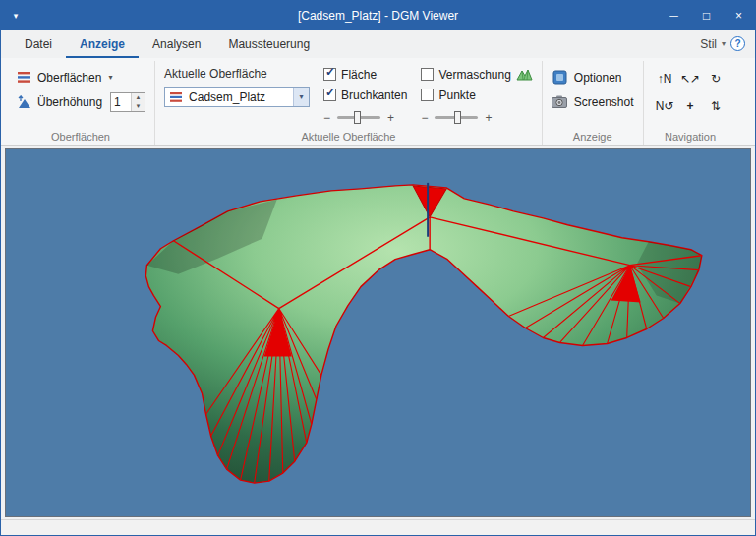 This screenshot has height=536, width=756. What do you see at coordinates (366, 94) in the screenshot?
I see `bruchkanten-checkbox-row: ✓ Bruchkanten` at bounding box center [366, 94].